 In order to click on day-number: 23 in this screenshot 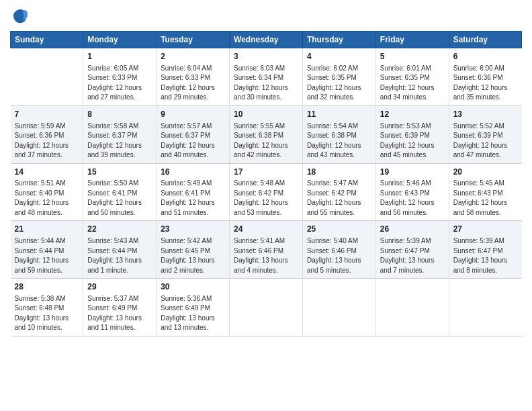, I will do `click(193, 230)`.